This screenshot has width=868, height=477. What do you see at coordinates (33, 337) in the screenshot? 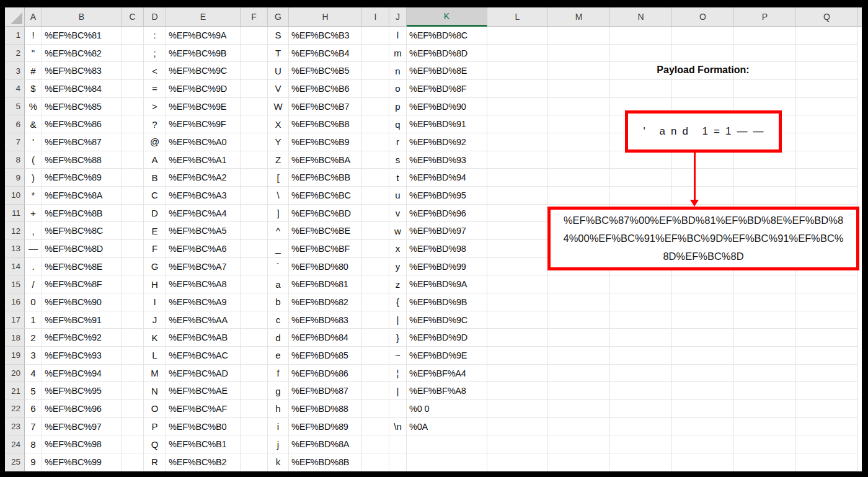
I see `cell-A18: 2` at bounding box center [33, 337].